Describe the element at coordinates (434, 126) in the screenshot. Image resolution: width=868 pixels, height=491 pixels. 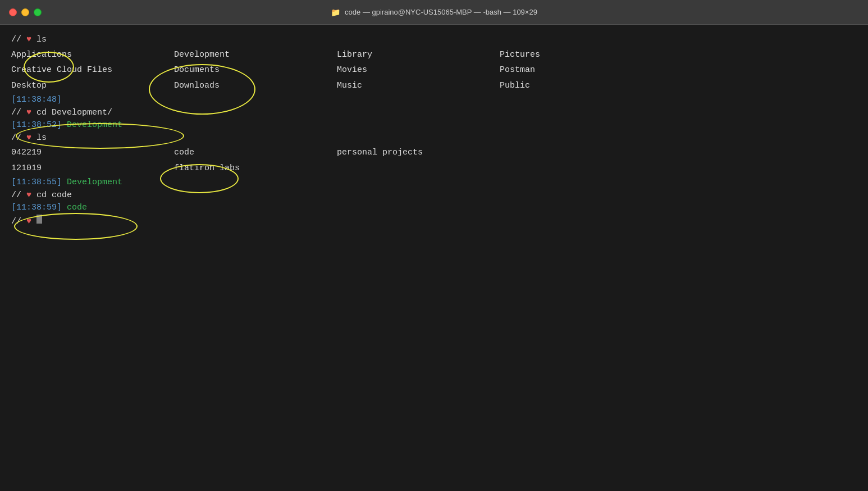
I see `timestamp-2: [11:38:52] Development` at that location.